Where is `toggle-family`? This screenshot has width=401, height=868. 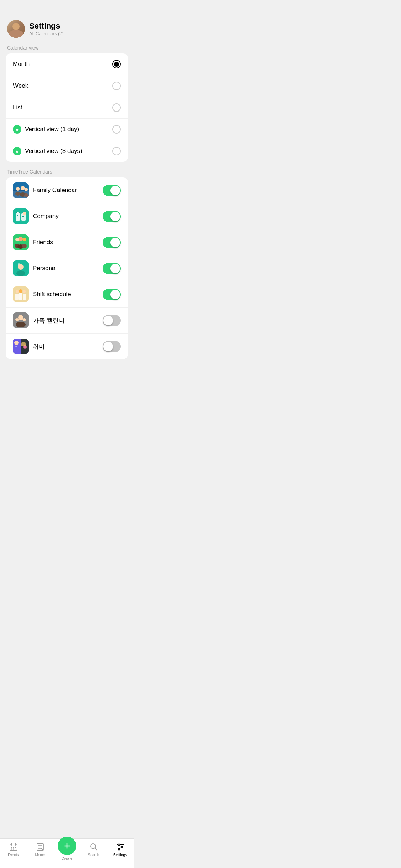
toggle-family is located at coordinates (112, 190).